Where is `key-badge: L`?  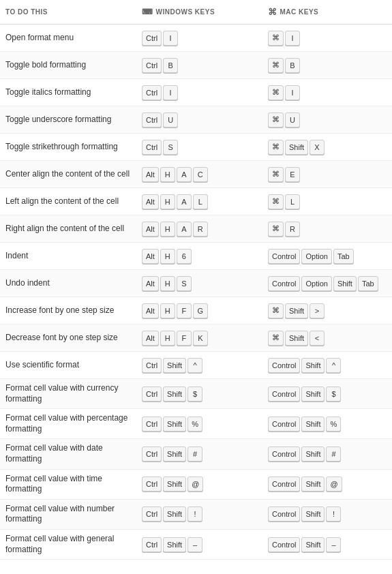
key-badge: L is located at coordinates (200, 202).